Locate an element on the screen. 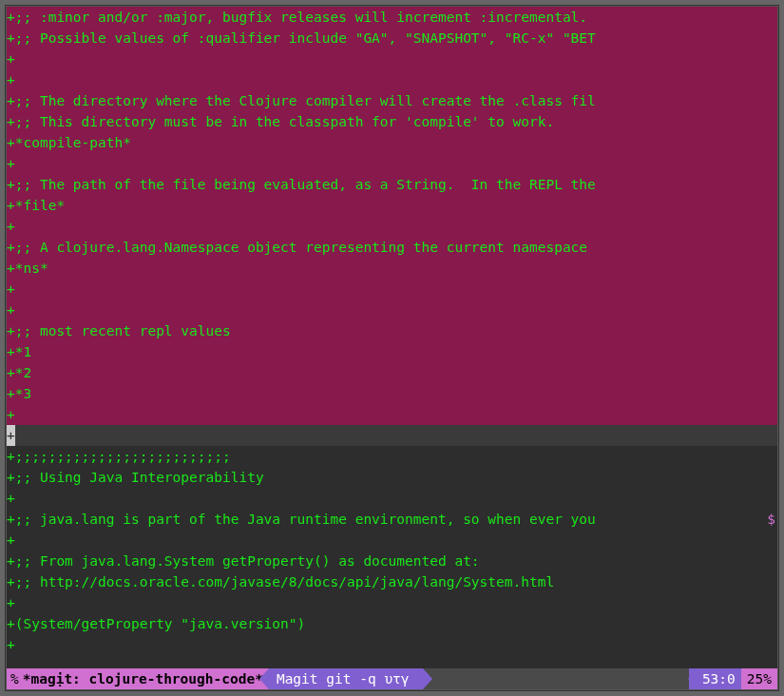 The image size is (784, 696). modeline-major-mode: Magit git -q υτγ is located at coordinates (346, 679).